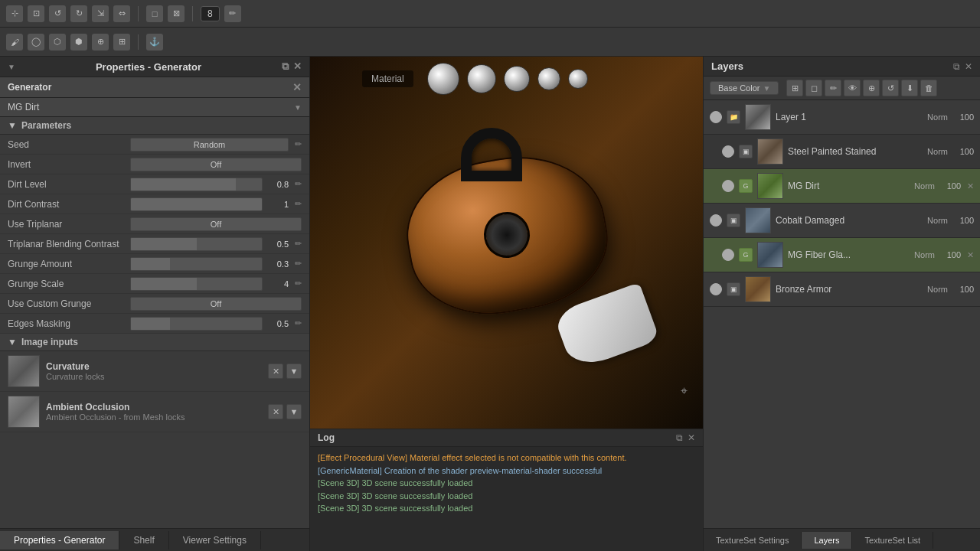  What do you see at coordinates (299, 243) in the screenshot?
I see `param-triplanar-blend-edit-icon: ✏` at bounding box center [299, 243].